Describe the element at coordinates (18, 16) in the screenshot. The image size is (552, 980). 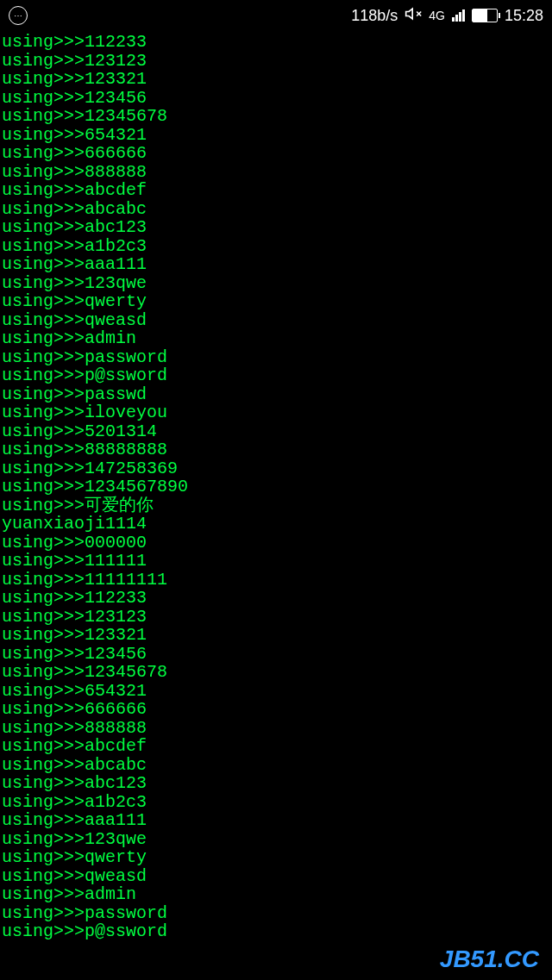
I see `more-icon: ⋯` at that location.